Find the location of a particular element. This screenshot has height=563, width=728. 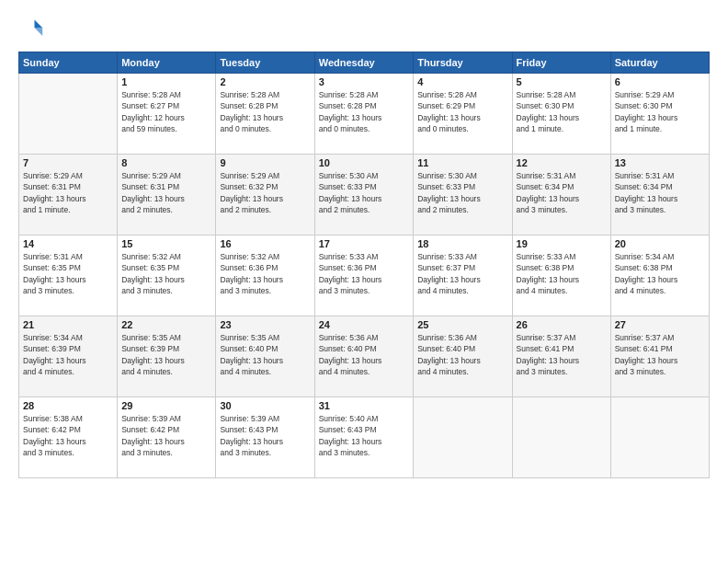

calendar-cell: 17Sunrise: 5:33 AM Sunset: 6:36 PM Dayli… is located at coordinates (364, 276).